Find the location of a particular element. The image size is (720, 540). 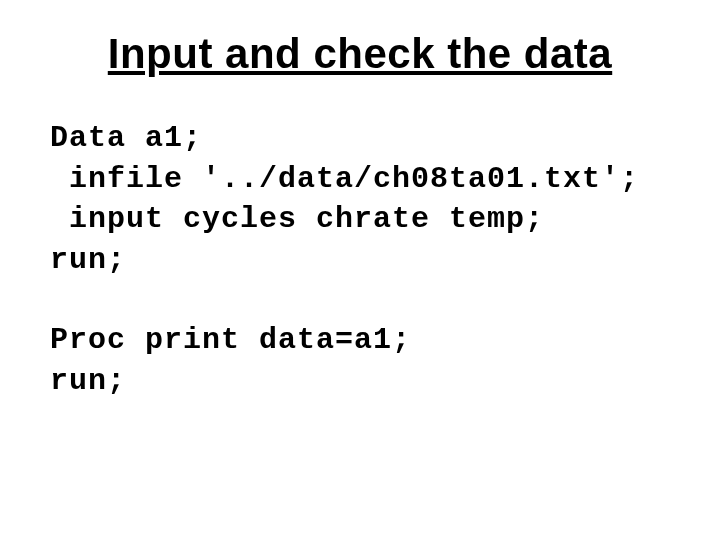

code-block-proc-print: Proc print data=a1; run; is located at coordinates (360, 360).